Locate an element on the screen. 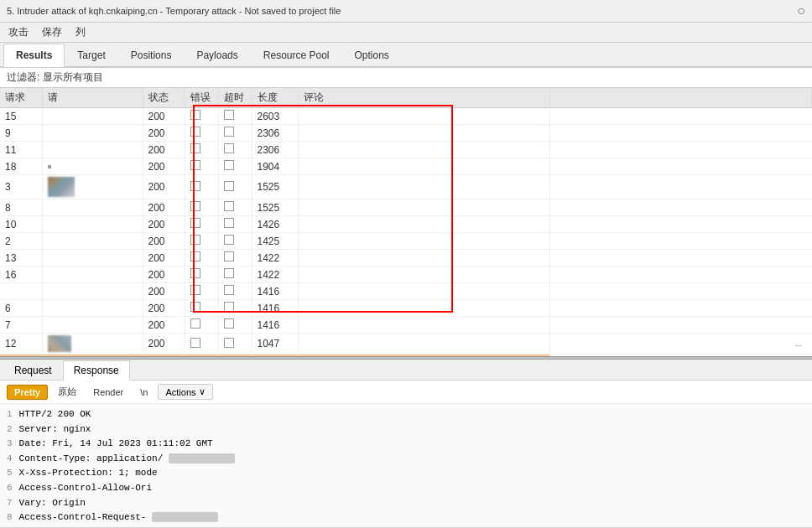 This screenshot has width=812, height=528. line-content: Date: Fri, 14 Jul 2023 01:11:02 GMT is located at coordinates (116, 443).